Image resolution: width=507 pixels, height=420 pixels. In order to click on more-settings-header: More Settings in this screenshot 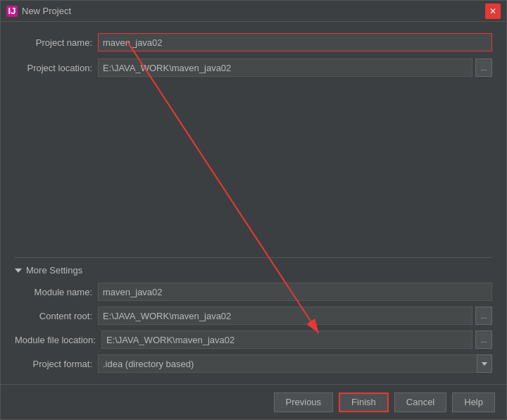, I will do `click(254, 271)`.